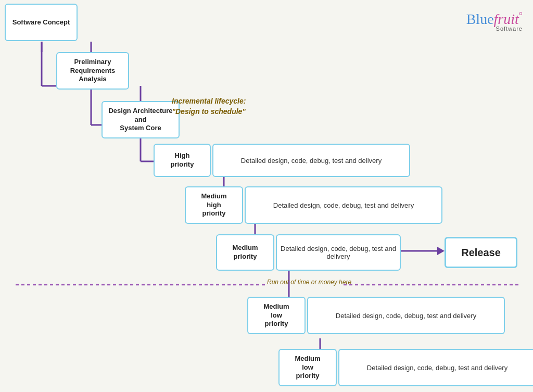 Image resolution: width=533 pixels, height=392 pixels. I want to click on medium-priority-detail: Detailed design, code, debug, test and d…, so click(338, 252).